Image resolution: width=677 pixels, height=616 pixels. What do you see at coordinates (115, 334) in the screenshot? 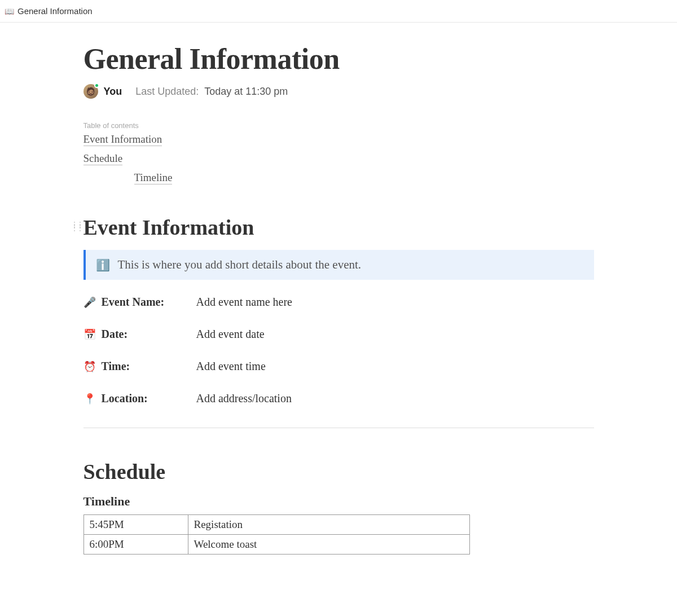
I see `label-text: Date:` at bounding box center [115, 334].